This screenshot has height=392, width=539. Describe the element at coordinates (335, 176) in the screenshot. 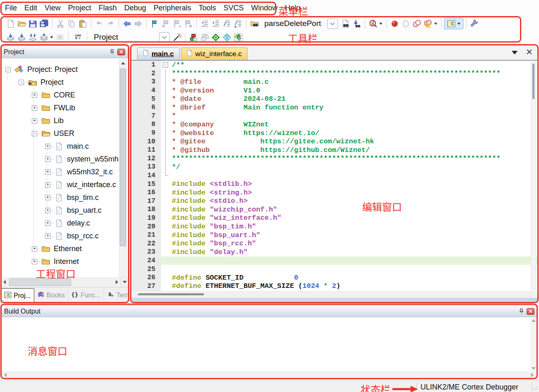

I see `code-line-14: 14` at that location.